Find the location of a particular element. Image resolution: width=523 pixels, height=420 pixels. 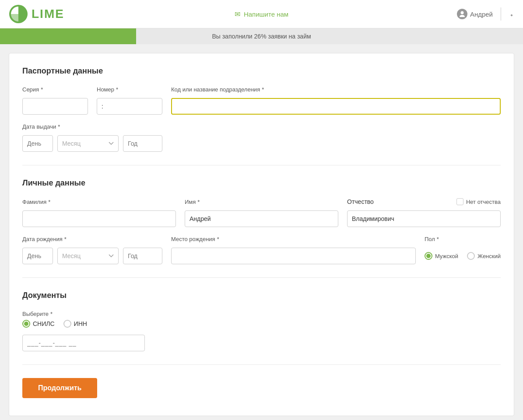

pol-zhenskiy-text: Женский is located at coordinates (489, 256).